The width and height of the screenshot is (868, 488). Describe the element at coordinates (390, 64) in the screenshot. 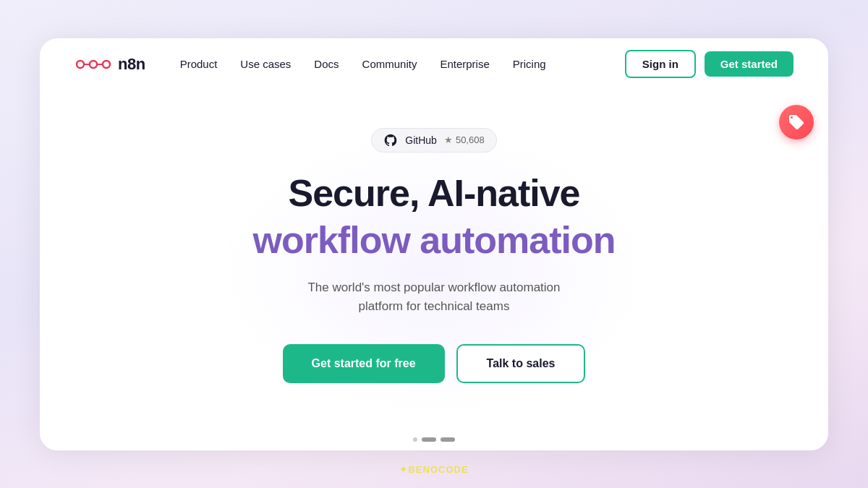

I see `nav-community: Community` at that location.